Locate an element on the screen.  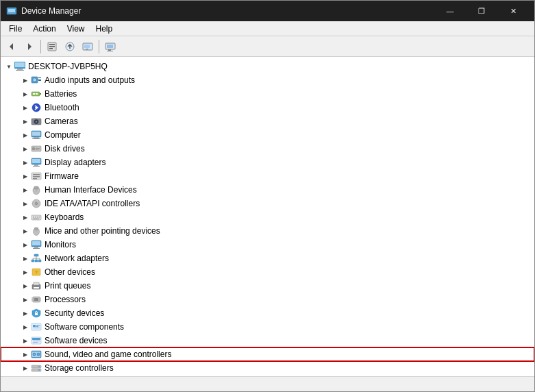
swcomp-icon is located at coordinates (36, 327).